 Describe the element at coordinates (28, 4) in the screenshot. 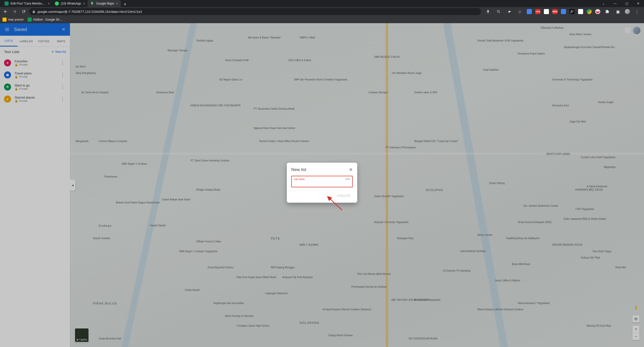

I see `tab-title: Edit Post "Cara Membuat Alamat` at that location.